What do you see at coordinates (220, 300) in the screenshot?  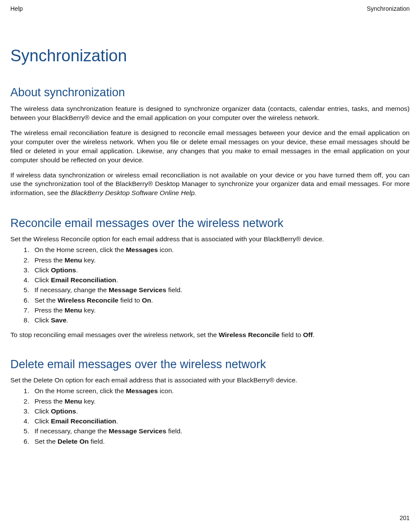 I see `list-item: Set the Wireless Reconcile field to On.` at bounding box center [220, 300].